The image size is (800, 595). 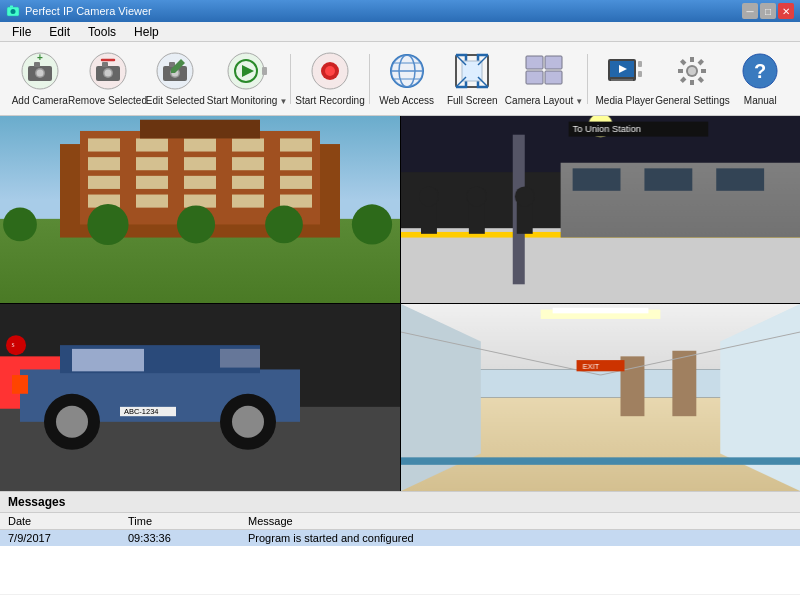 What do you see at coordinates (400, 11) in the screenshot?
I see `title-bar: Perfect IP Camera Viewer ─ □ ✕` at bounding box center [400, 11].